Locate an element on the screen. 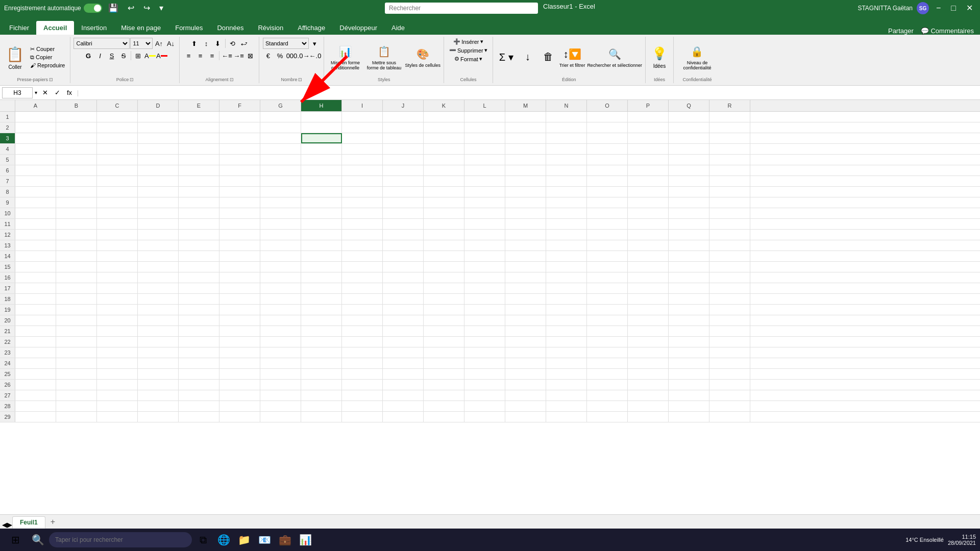 The height and width of the screenshot is (551, 980). cell-K8 is located at coordinates (444, 192).